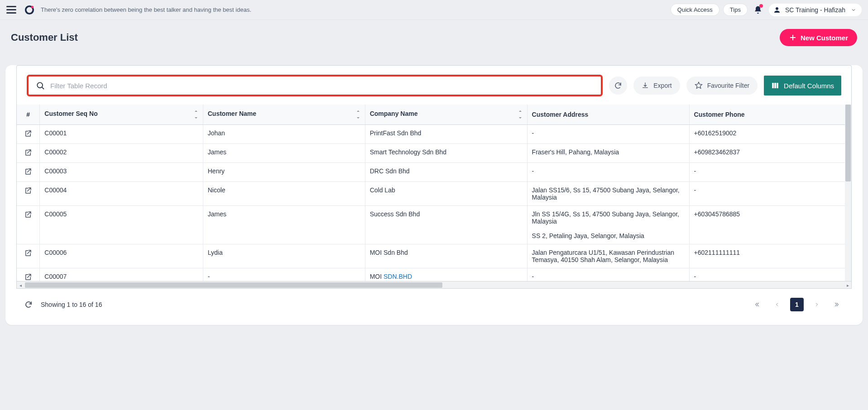 This screenshot has height=410, width=868. Describe the element at coordinates (809, 86) in the screenshot. I see `default-columns-label: Default Columns` at that location.